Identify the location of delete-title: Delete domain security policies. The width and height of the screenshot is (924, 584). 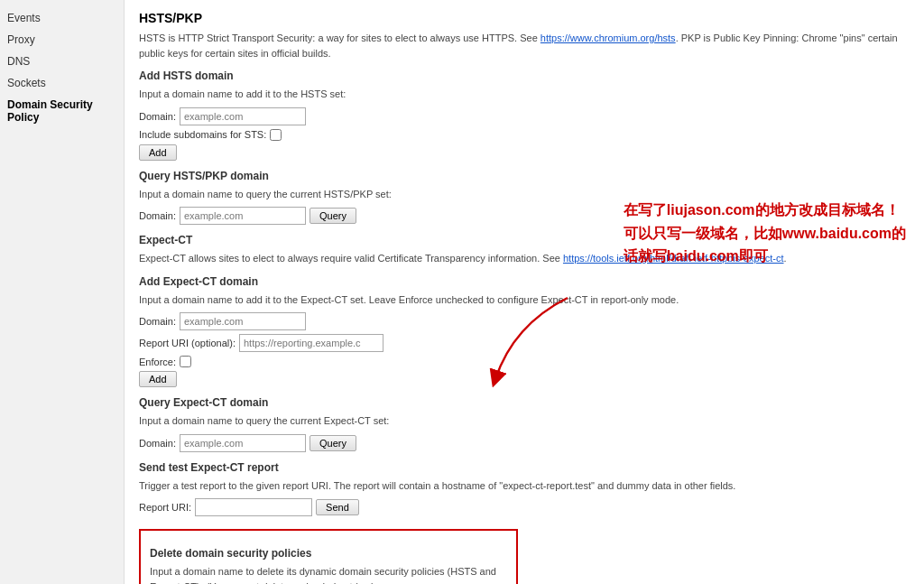
(328, 553).